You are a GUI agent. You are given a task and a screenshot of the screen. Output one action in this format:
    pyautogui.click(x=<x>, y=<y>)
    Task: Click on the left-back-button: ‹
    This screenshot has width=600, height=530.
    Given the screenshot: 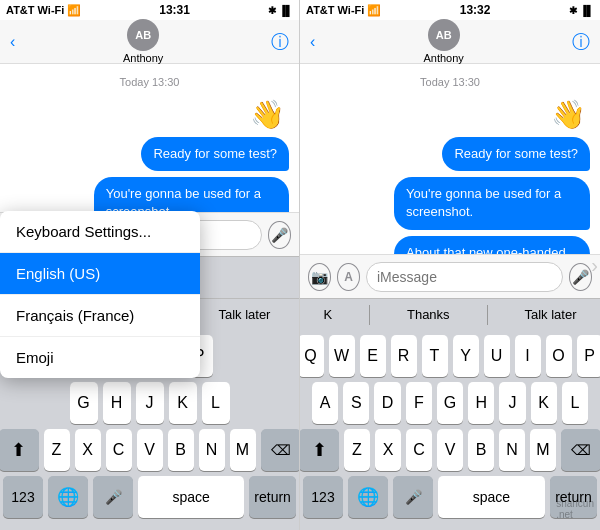 What is the action you would take?
    pyautogui.click(x=12, y=42)
    